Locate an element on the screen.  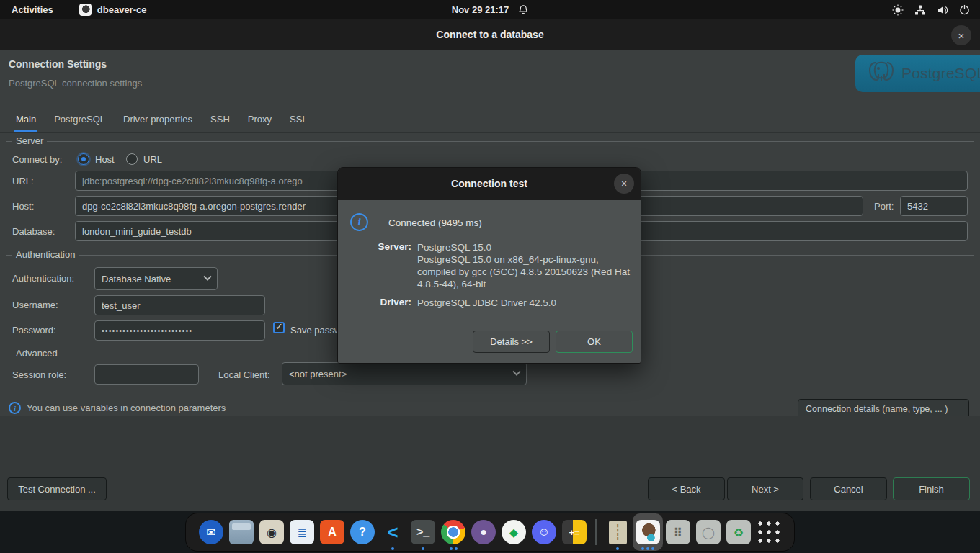
libreoffice-writer-icon: ≣ is located at coordinates (302, 532).